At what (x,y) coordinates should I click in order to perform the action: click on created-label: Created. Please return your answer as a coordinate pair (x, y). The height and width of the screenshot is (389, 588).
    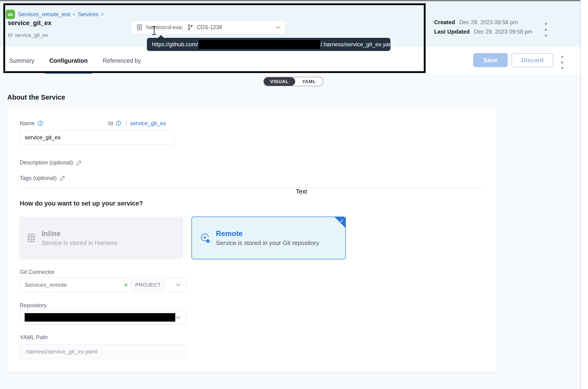
    Looking at the image, I should click on (445, 22).